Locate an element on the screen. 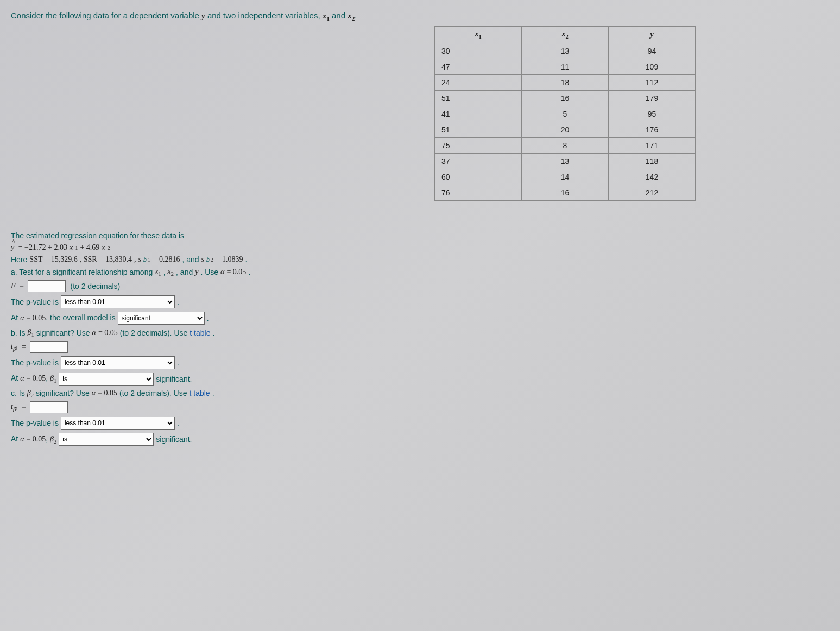 The image size is (840, 631). table-row: 3713118 is located at coordinates (565, 161).